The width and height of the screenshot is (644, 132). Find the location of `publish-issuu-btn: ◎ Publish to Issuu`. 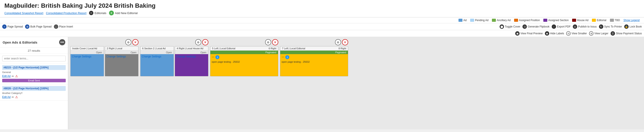

publish-issuu-btn: ◎ Publish to Issuu is located at coordinates (585, 26).